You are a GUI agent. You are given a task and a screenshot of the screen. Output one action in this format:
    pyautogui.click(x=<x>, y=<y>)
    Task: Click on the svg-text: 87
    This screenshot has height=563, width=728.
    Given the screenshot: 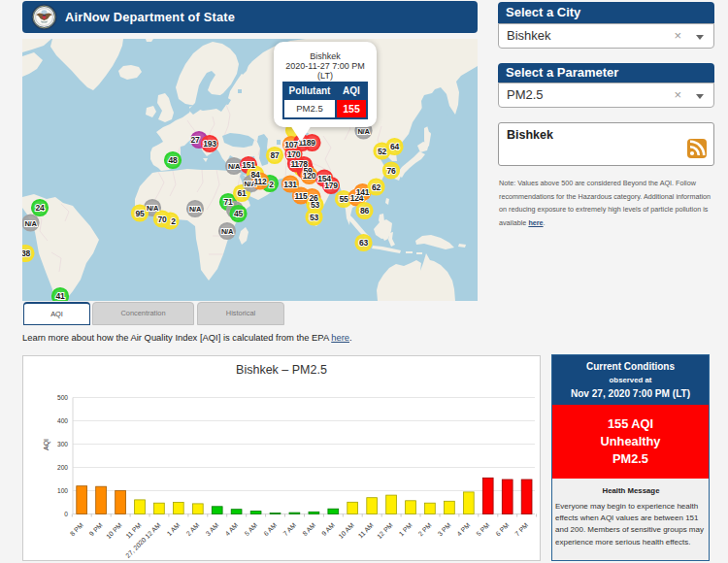 What is the action you would take?
    pyautogui.click(x=276, y=155)
    